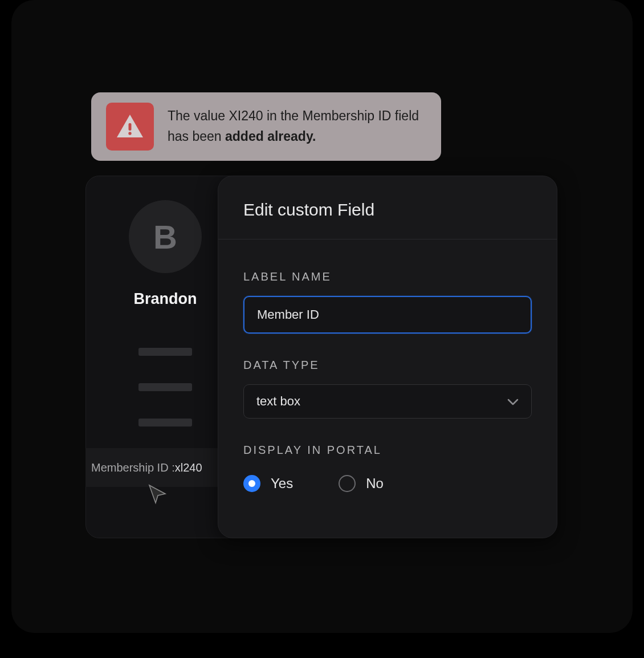 This screenshot has height=658, width=644. What do you see at coordinates (388, 450) in the screenshot?
I see `display-in-portal-label: DISPLAY IN PORTAL` at bounding box center [388, 450].